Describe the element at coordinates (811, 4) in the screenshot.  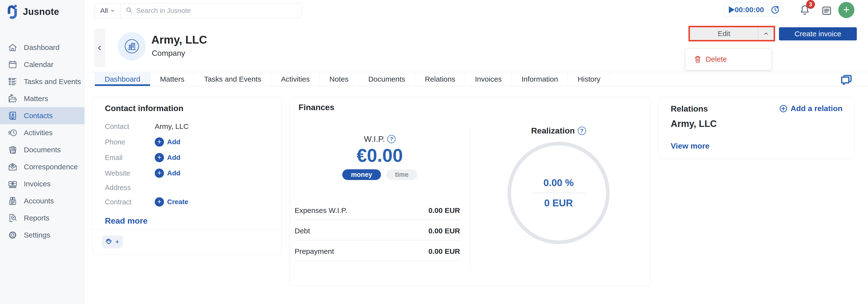
I see `notification-badge: 3` at that location.